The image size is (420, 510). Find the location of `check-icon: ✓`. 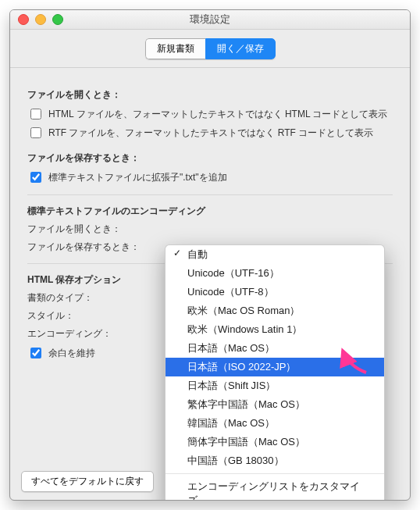

check-icon: ✓ is located at coordinates (177, 253).